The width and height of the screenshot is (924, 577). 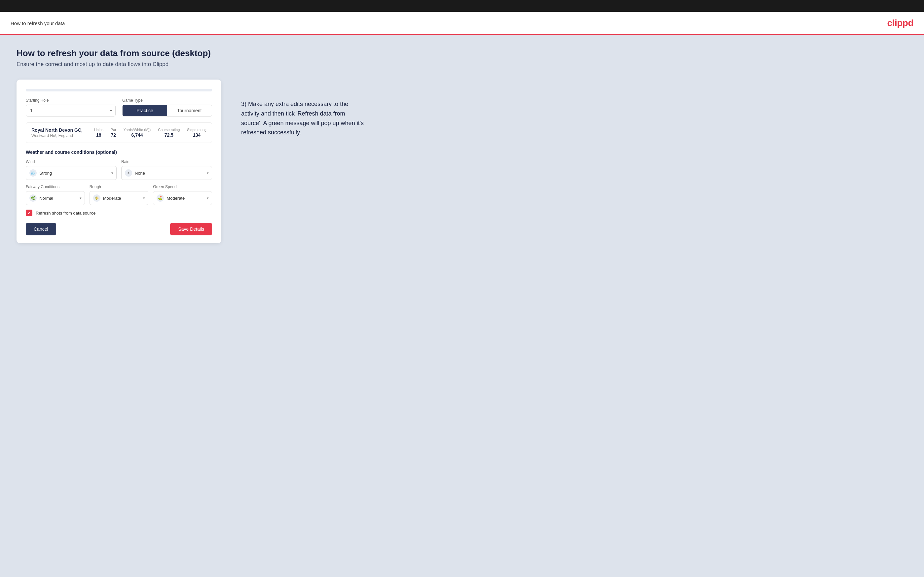 What do you see at coordinates (124, 198) in the screenshot?
I see `rough-select: Moderate` at bounding box center [124, 198].